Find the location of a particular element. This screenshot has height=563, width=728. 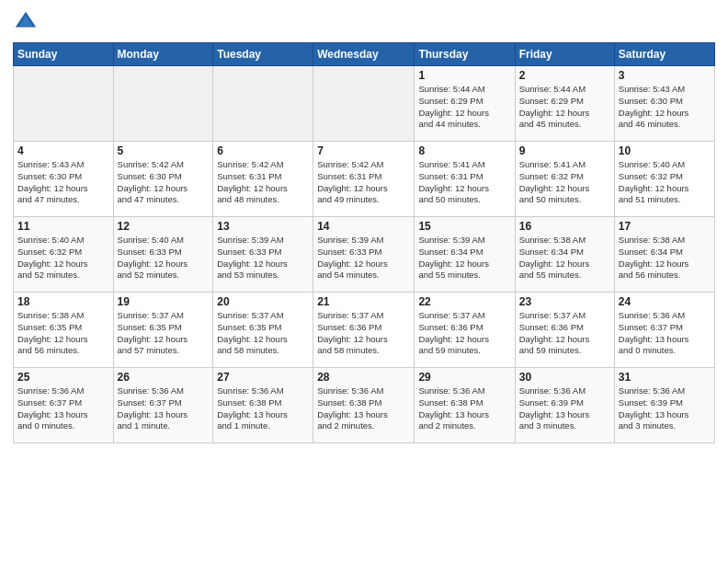

calendar-cell: 18Sunrise: 5:38 AM Sunset: 6:35 PM Dayli… is located at coordinates (64, 330).